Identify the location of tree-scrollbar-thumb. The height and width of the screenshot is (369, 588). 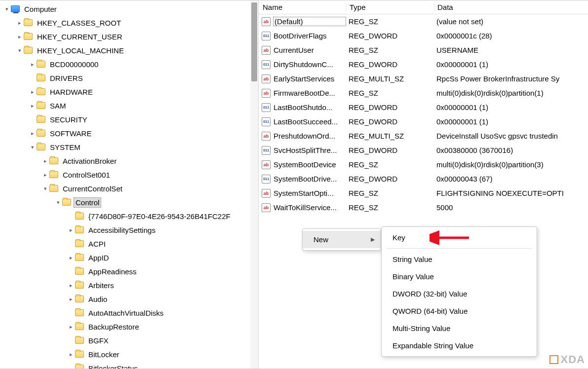
(254, 42).